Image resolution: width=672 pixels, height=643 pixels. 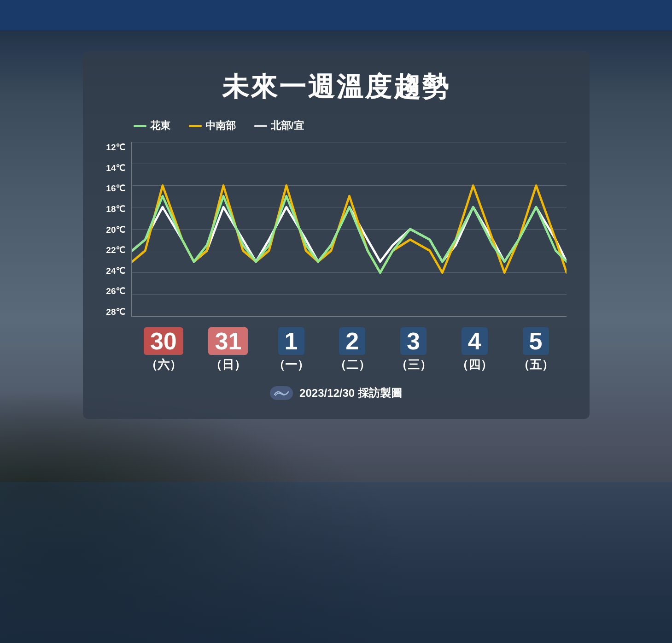 What do you see at coordinates (474, 341) in the screenshot?
I see `date-number-4: 4` at bounding box center [474, 341].